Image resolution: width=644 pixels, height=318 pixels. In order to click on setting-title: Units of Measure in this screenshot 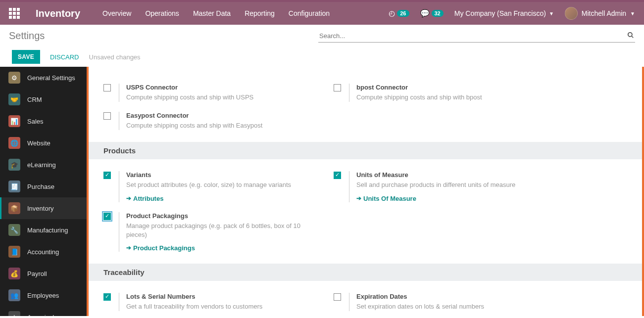, I will do `click(436, 175)`.